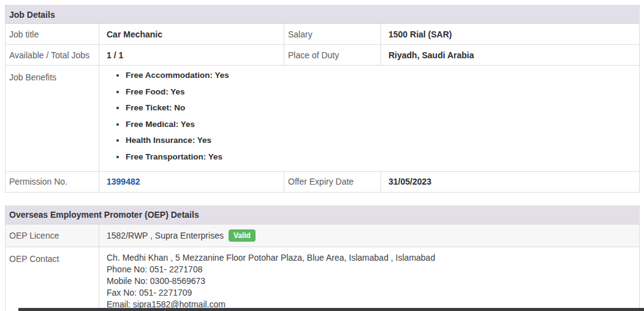 The image size is (644, 311). Describe the element at coordinates (332, 55) in the screenshot. I see `place-of-duty-label: Place of Duty` at that location.